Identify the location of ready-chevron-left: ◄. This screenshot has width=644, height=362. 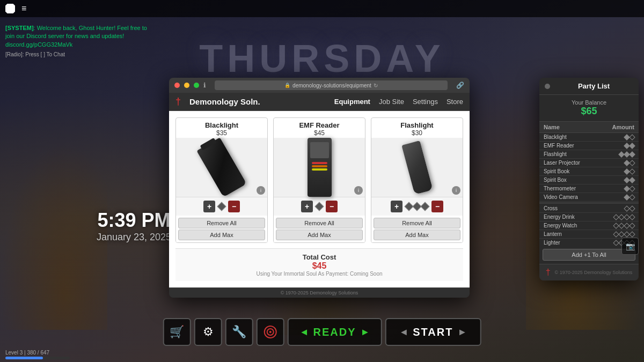
(304, 333).